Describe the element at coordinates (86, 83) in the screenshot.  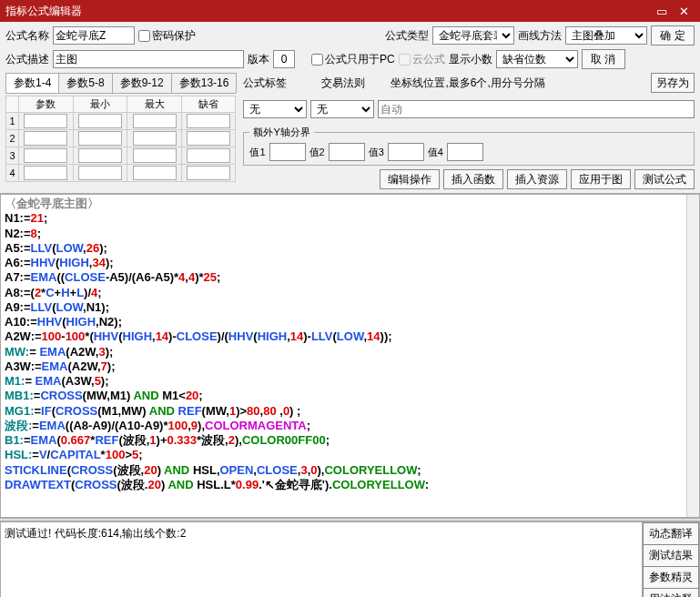
I see `tab-params-5-8: 参数5-8` at that location.